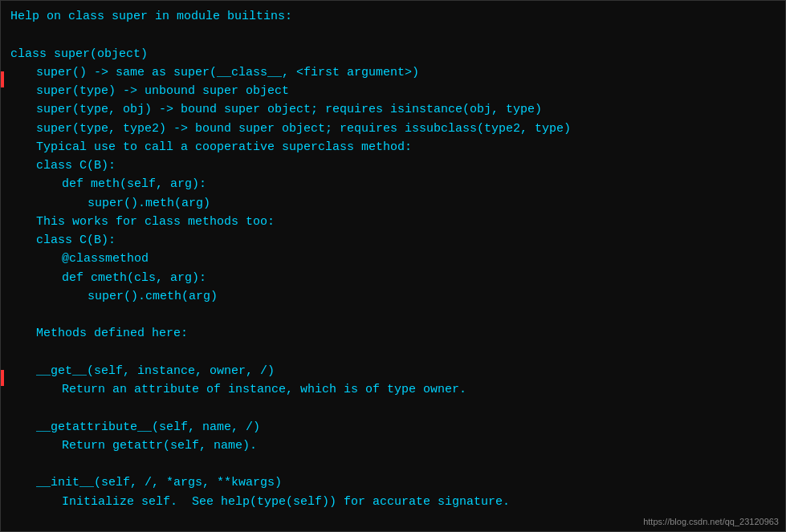  What do you see at coordinates (393, 427) in the screenshot?
I see `line-getattribute-sig: __getattribute__(self, name, /)` at bounding box center [393, 427].